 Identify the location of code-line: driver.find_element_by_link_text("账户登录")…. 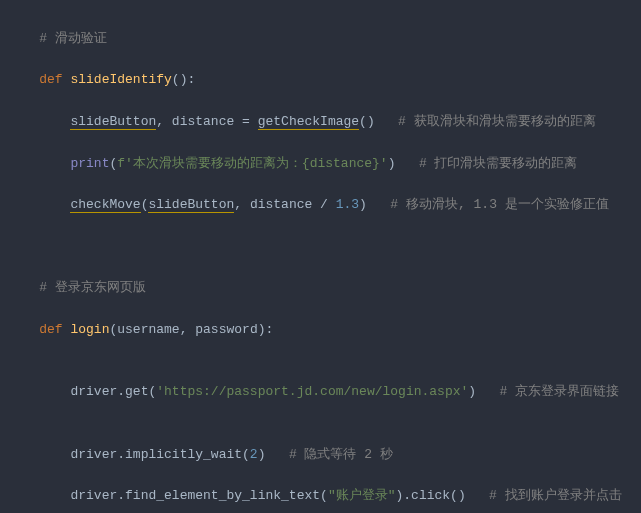
(324, 496).